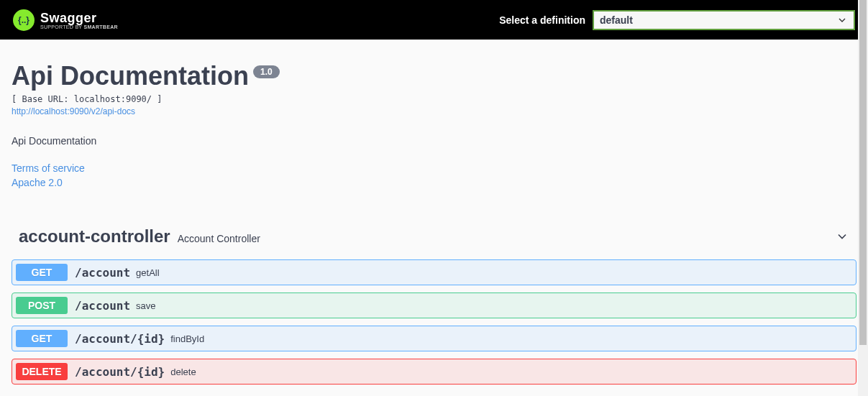 The image size is (868, 396). Describe the element at coordinates (65, 20) in the screenshot. I see `logo: {..} Swagger Supported by SMARTBEAR` at that location.